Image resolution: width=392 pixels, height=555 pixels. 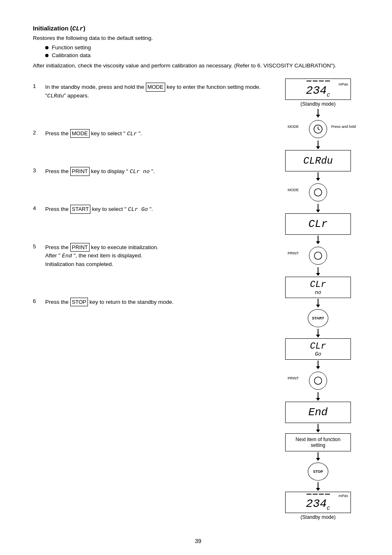 What do you see at coordinates (318, 381) in the screenshot?
I see `print-btn-2-group: PRINT` at bounding box center [318, 381].